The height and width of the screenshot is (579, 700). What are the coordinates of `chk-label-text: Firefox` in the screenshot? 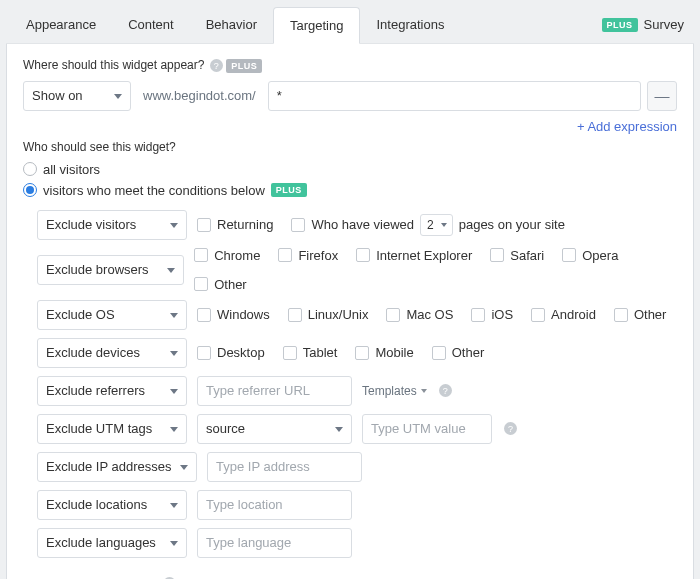 It's located at (318, 256).